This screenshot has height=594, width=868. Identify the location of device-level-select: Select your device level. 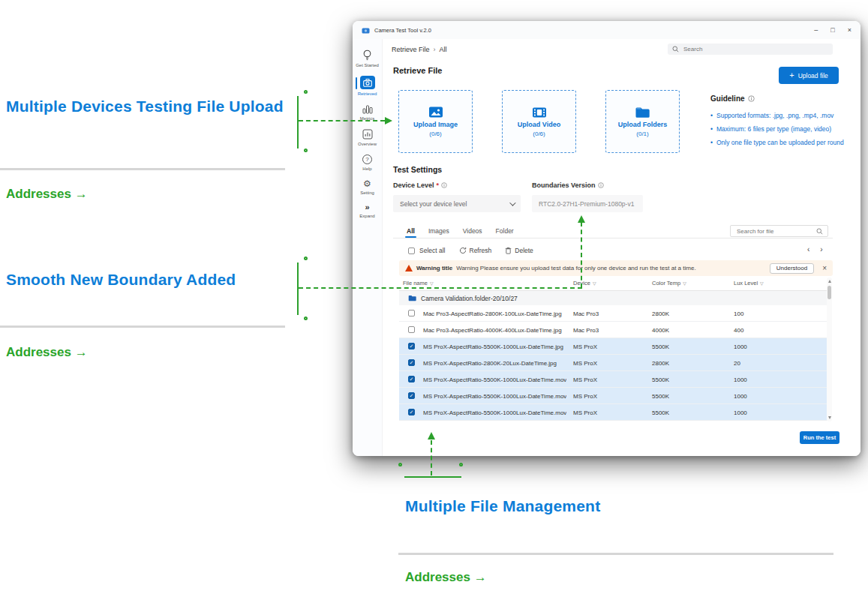
(457, 204).